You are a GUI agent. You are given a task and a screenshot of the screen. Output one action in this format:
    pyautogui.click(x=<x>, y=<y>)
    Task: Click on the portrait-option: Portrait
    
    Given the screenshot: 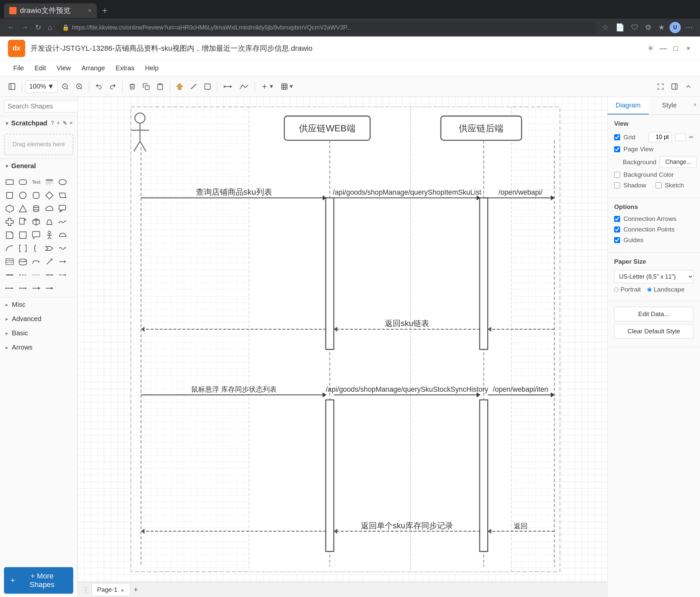 What is the action you would take?
    pyautogui.click(x=627, y=289)
    